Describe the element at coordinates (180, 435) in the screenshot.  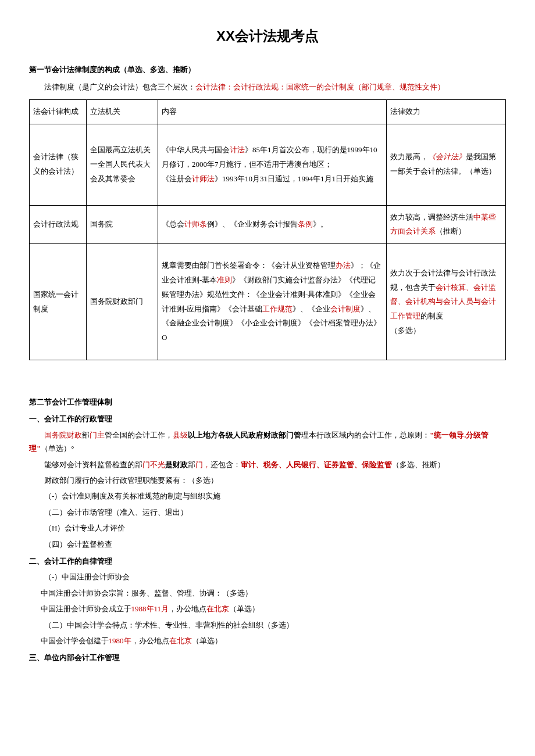
I see `p1r3: 县级` at that location.